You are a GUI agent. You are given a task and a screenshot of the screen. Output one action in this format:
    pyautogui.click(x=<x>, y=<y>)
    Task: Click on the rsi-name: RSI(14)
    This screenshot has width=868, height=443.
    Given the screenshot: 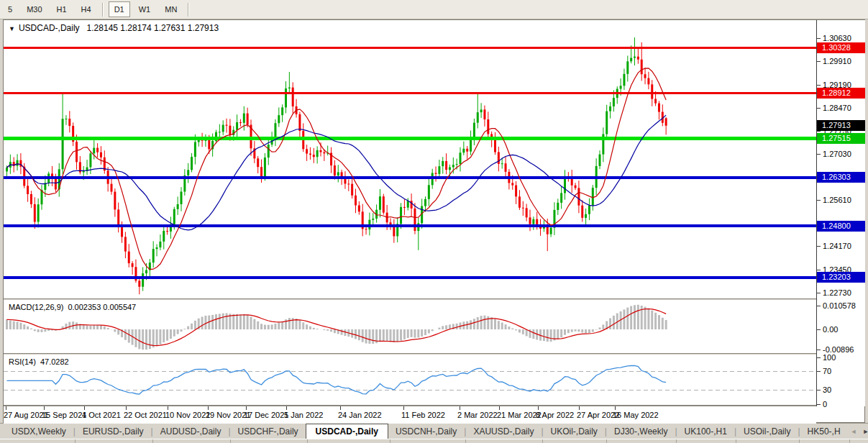 What is the action you would take?
    pyautogui.click(x=22, y=362)
    